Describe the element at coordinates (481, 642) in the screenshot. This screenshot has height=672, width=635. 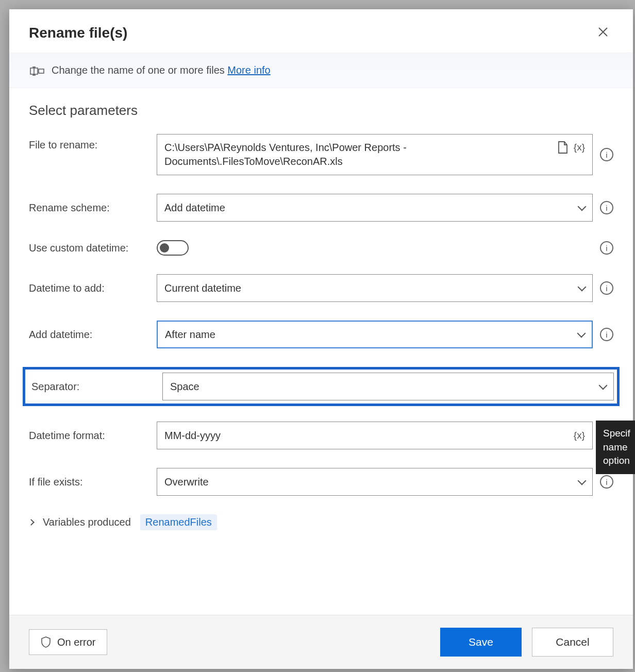
I see `save-button-label: Save` at that location.